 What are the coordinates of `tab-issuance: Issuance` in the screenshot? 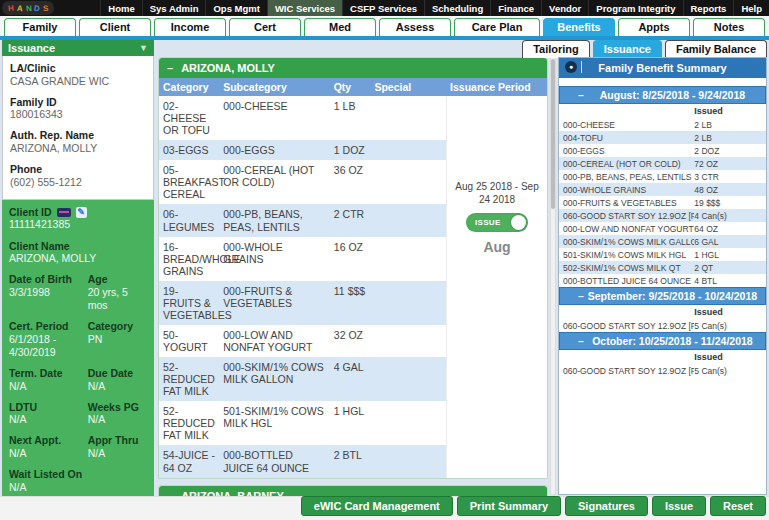 It's located at (628, 49).